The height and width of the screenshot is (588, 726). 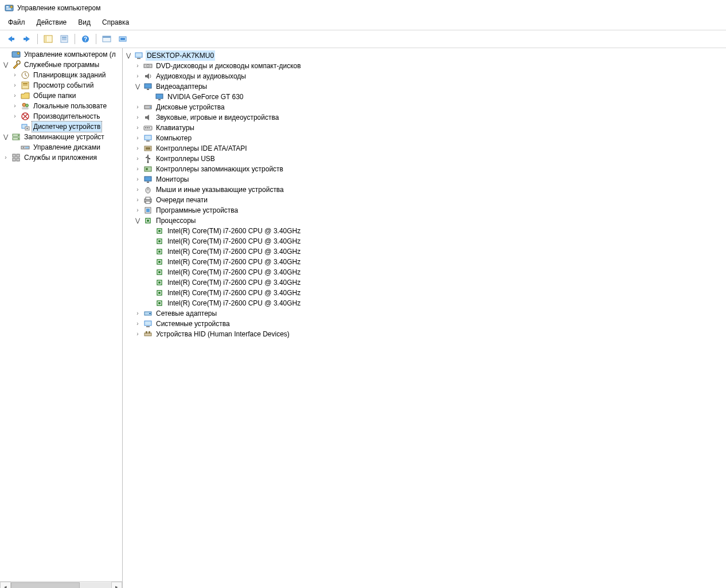 What do you see at coordinates (61, 96) in the screenshot?
I see `tree-shared-folders: › Общие папки` at bounding box center [61, 96].